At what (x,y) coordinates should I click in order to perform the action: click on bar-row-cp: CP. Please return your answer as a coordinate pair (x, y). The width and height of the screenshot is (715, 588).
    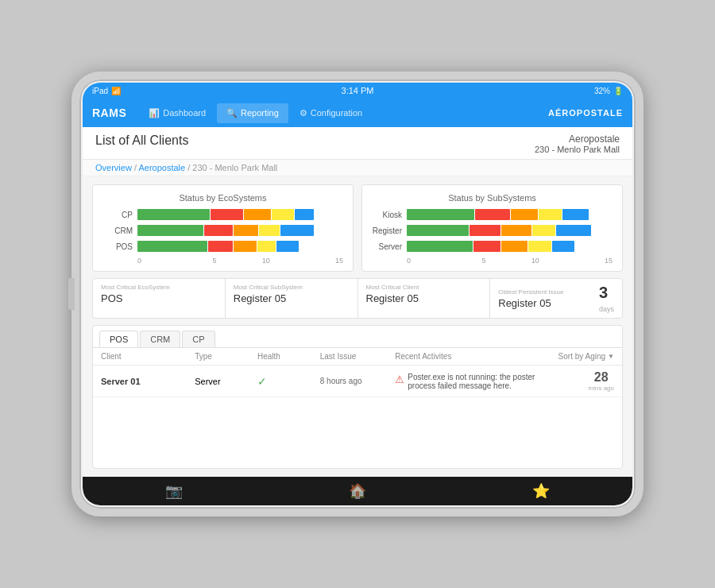
    Looking at the image, I should click on (222, 215).